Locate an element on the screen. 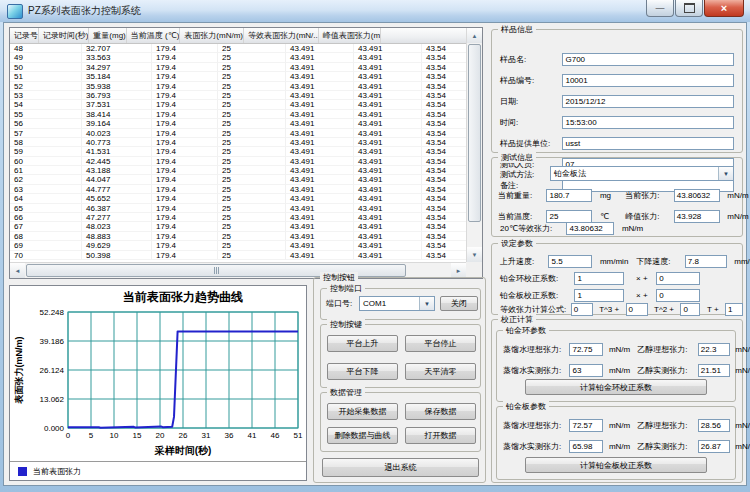 The height and width of the screenshot is (492, 750). cell-record-time: 44.047 is located at coordinates (117, 180).